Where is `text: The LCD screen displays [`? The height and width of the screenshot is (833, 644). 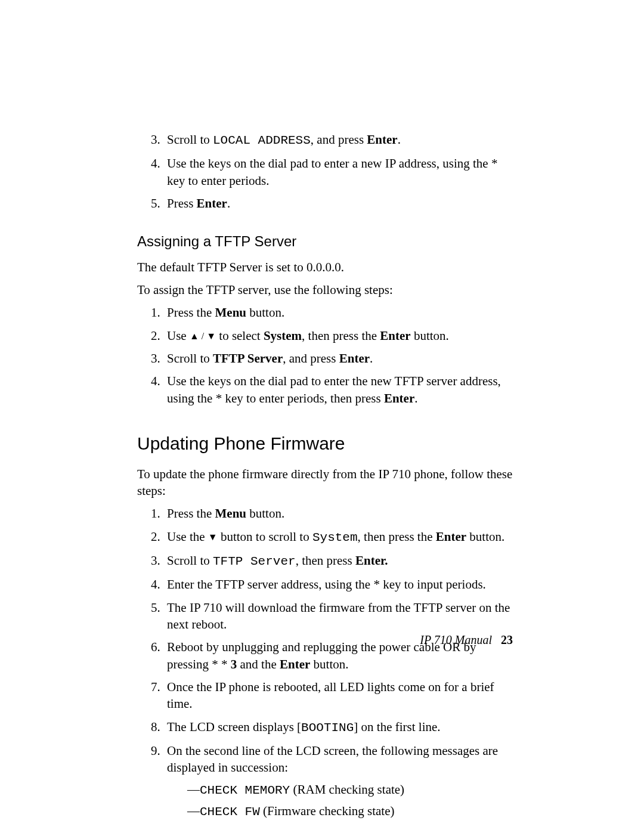
text: The LCD screen displays [ is located at coordinates (234, 727).